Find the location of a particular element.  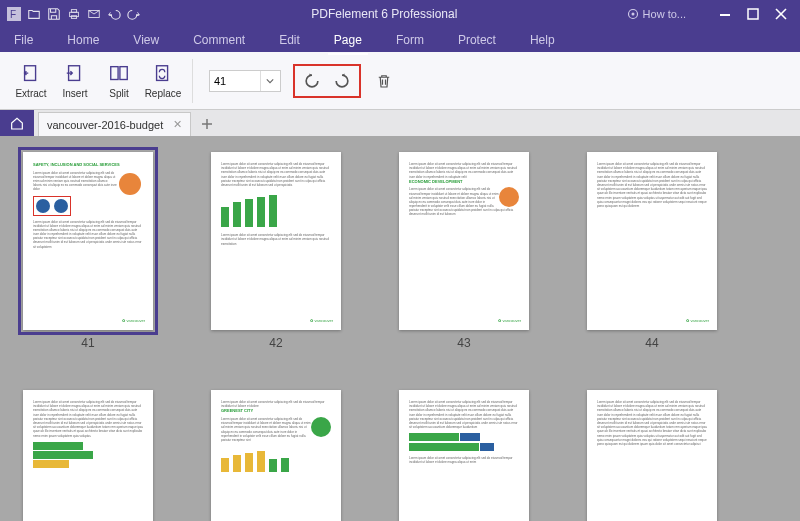

title-bar-right: How to... is located at coordinates (714, 14).